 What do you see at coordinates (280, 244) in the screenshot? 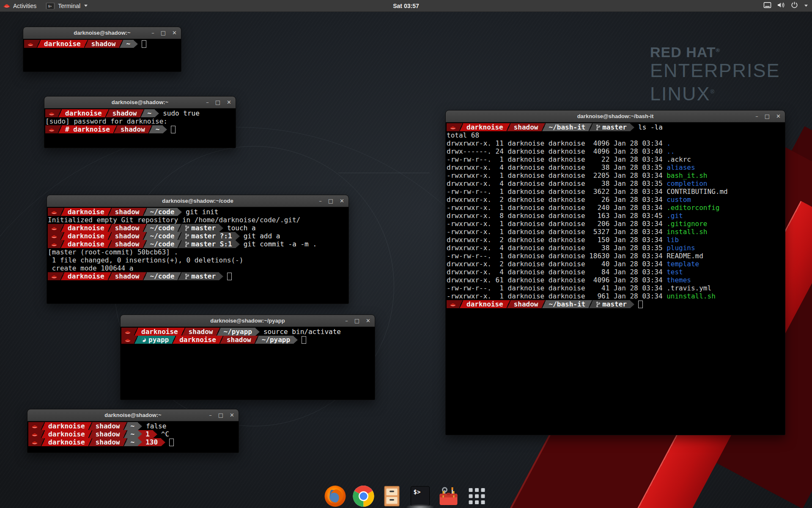
I see `command-text: git commit -a -m .` at bounding box center [280, 244].